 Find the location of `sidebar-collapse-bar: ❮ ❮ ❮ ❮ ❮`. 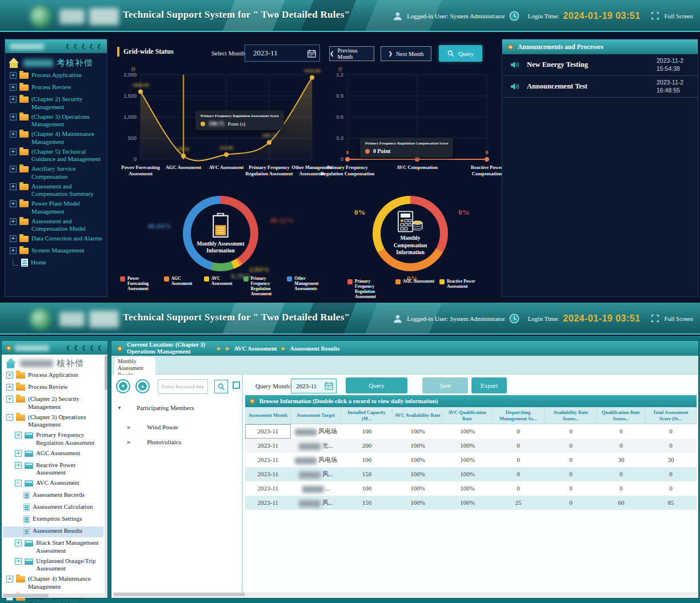

sidebar-collapse-bar: ❮ ❮ ❮ ❮ ❮ is located at coordinates (56, 46).